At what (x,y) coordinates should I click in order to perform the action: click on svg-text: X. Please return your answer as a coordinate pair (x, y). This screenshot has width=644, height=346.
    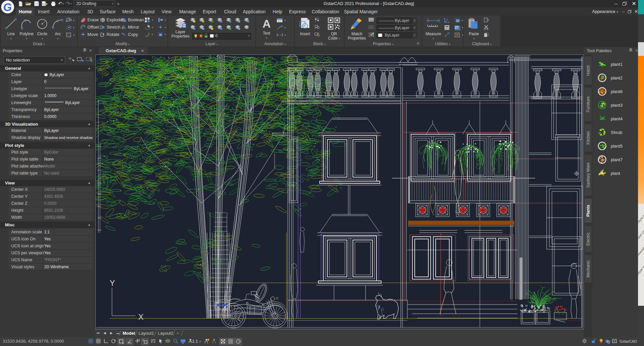
    Looking at the image, I should click on (141, 317).